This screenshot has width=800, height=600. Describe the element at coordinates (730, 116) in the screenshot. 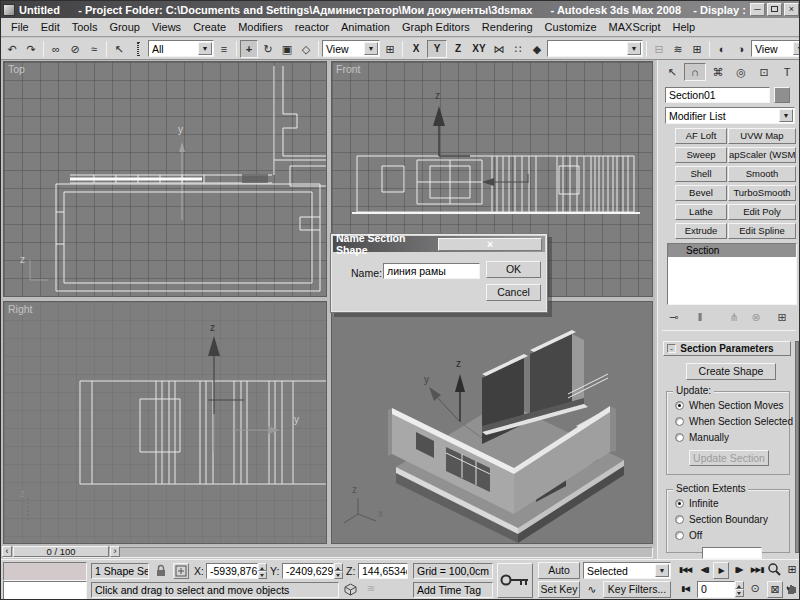

I see `modifier-list-dropdown: Modifier List ▼` at that location.